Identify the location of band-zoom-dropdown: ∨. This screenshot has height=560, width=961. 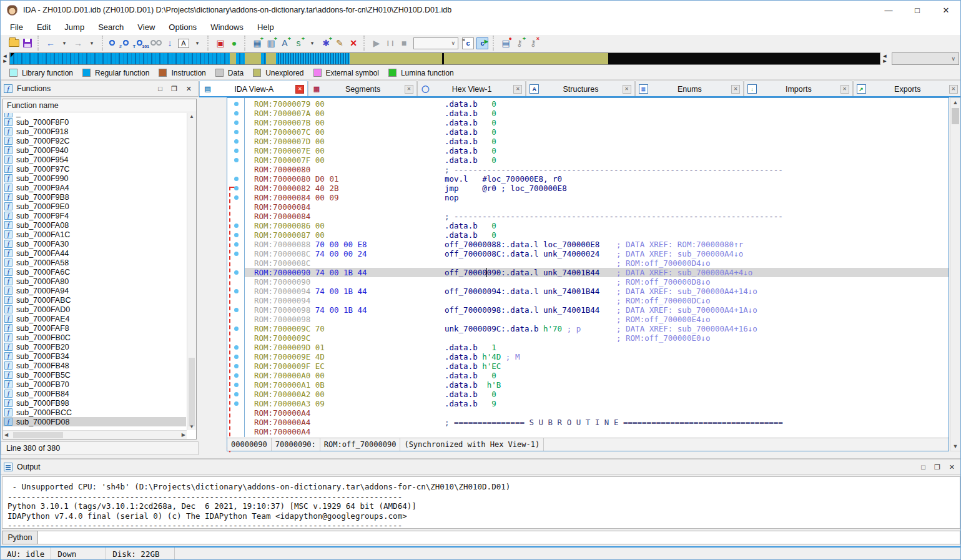
(925, 59).